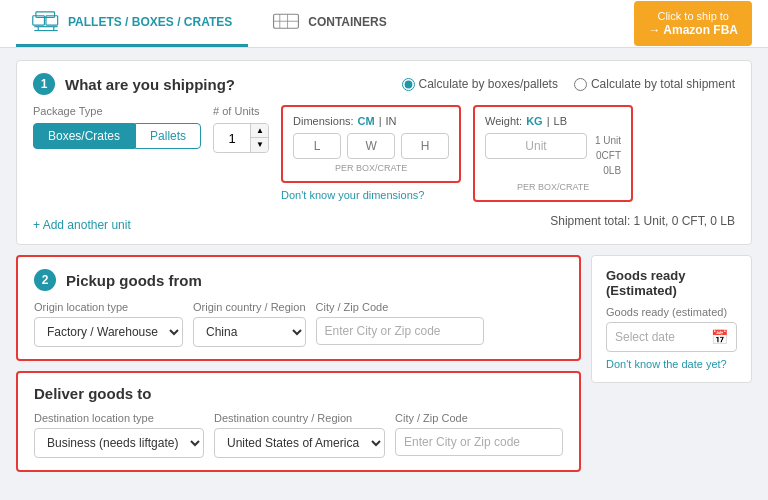 This screenshot has height=500, width=768. What do you see at coordinates (117, 127) in the screenshot?
I see `pkg-type-col: Package Type Boxes/Crates Pallets` at bounding box center [117, 127].